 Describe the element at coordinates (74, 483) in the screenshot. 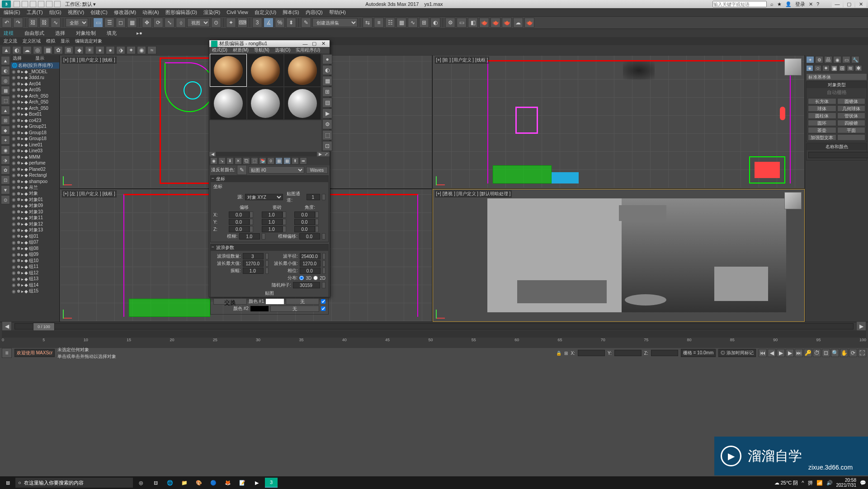

I see `taskbar-search: ○ 在这里输入你要搜索的内容` at that location.